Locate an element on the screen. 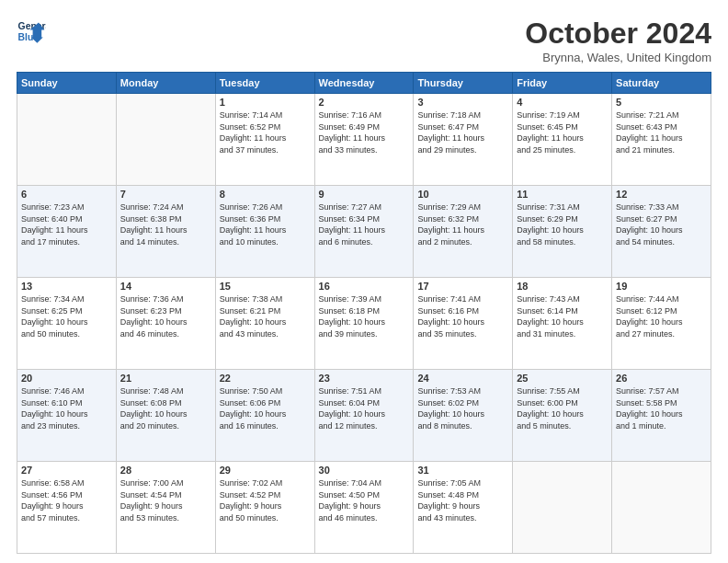 The width and height of the screenshot is (728, 563). day-number: 4 is located at coordinates (563, 102).